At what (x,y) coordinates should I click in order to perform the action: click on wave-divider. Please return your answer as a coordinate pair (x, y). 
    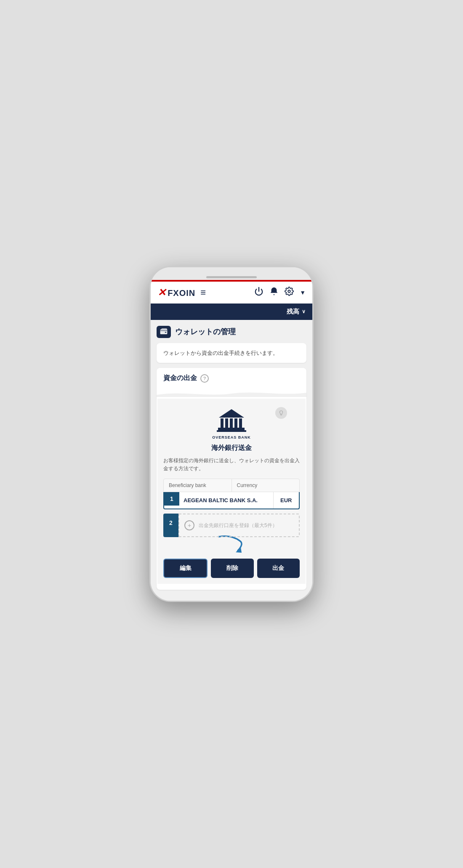
    Looking at the image, I should click on (232, 393).